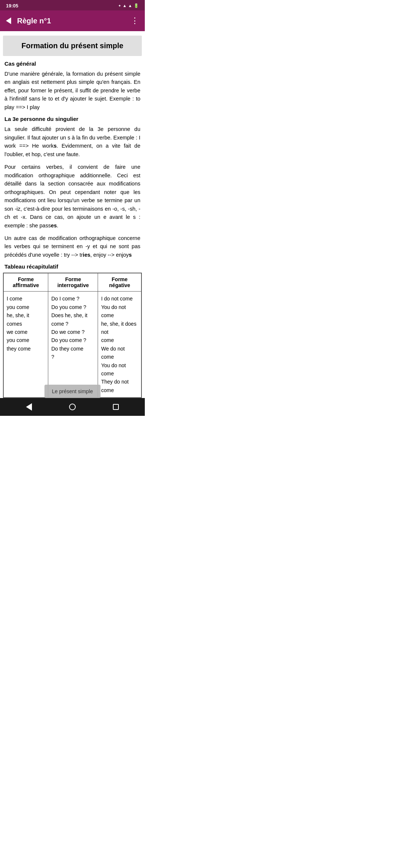 The height and width of the screenshot is (868, 401). What do you see at coordinates (72, 64) in the screenshot?
I see `subtitle-cas-general: Cas général` at bounding box center [72, 64].